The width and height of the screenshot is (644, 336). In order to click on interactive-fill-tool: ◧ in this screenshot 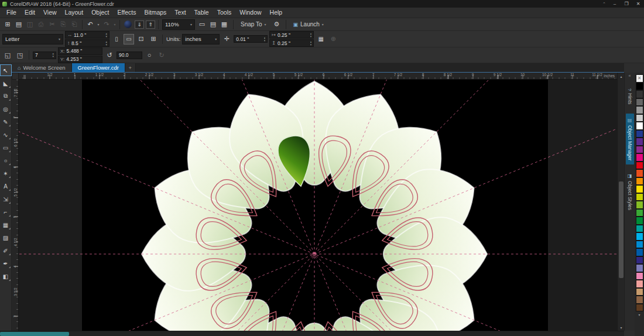, I will do `click(6, 276)`.